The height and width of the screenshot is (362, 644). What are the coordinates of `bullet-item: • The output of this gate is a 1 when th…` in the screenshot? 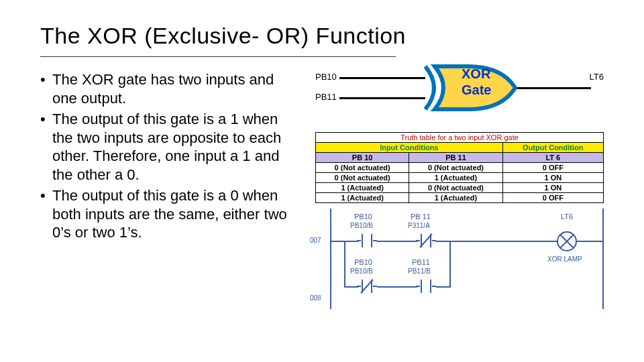 It's located at (168, 147).